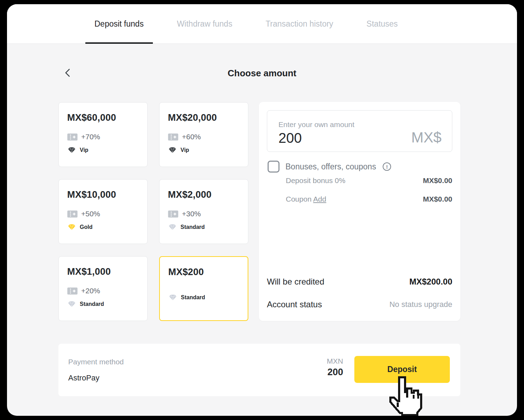 The height and width of the screenshot is (420, 524). Describe the element at coordinates (86, 227) in the screenshot. I see `status-tier-label: Gold` at that location.